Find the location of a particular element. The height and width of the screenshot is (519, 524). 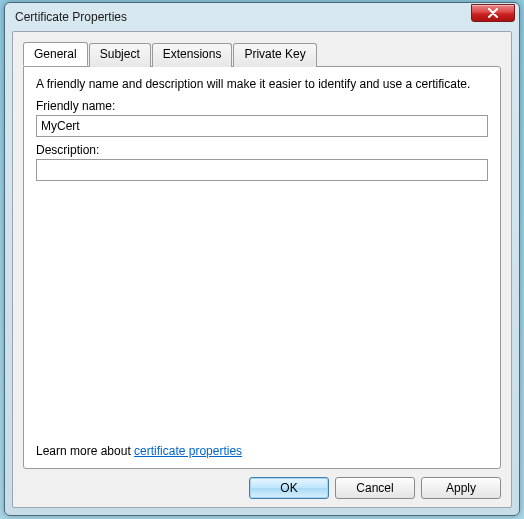

tab-strip: General Subject Extensions Private Key is located at coordinates (262, 54).